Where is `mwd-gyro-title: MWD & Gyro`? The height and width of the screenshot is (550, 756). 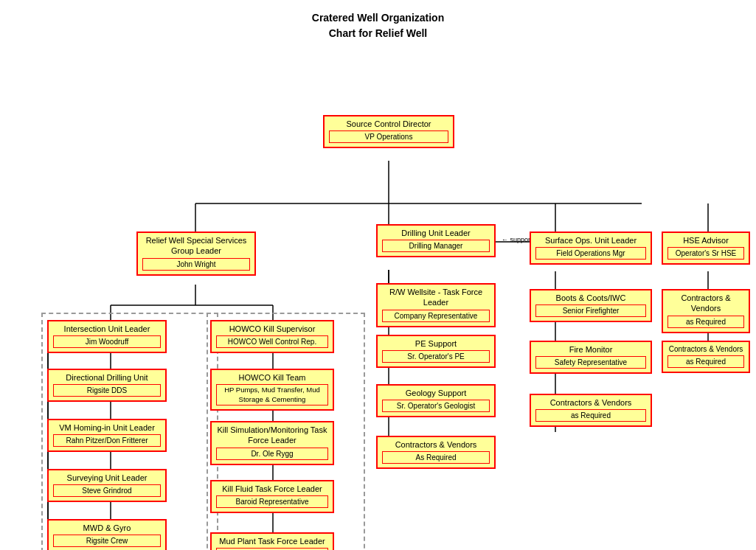 mwd-gyro-title: MWD & Gyro is located at coordinates (107, 528).